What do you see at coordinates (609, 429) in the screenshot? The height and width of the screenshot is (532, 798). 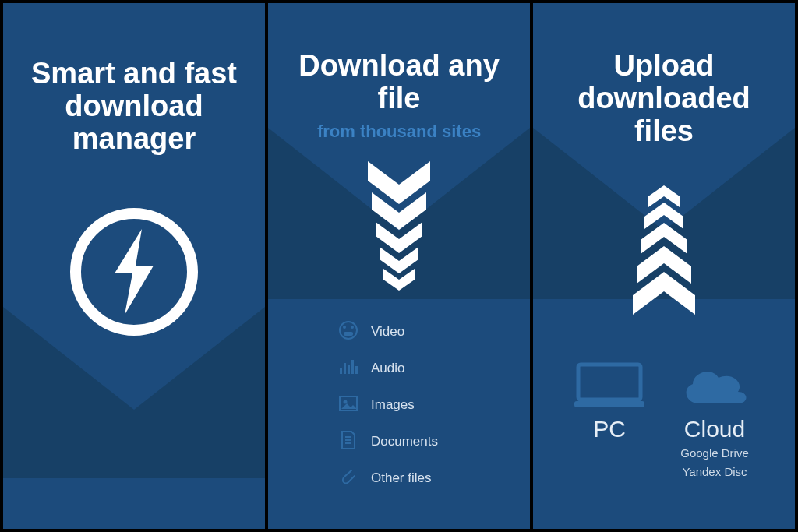 I see `target-pc-label: PC` at bounding box center [609, 429].